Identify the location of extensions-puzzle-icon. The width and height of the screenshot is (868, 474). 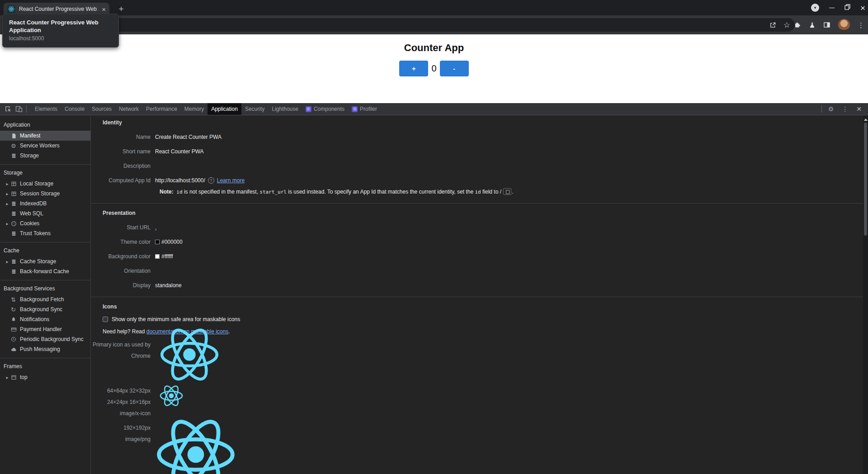
(797, 25).